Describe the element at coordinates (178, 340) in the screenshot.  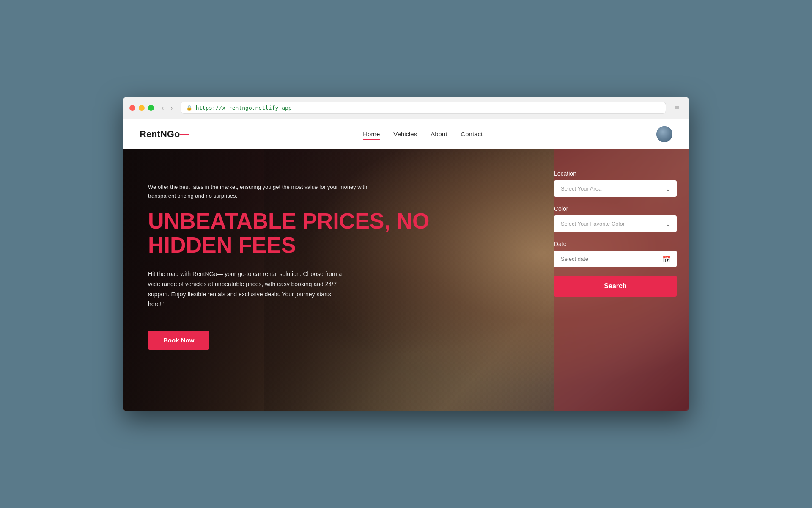
I see `book-now-button: Book Now` at that location.